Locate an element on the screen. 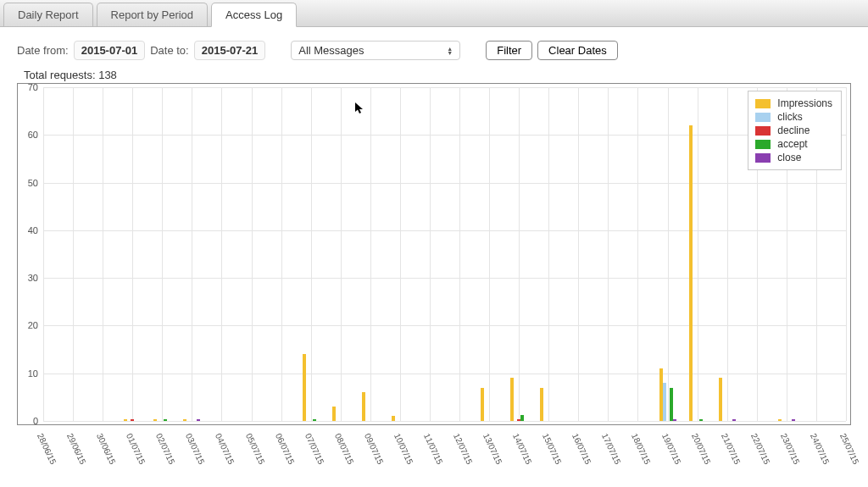 The width and height of the screenshot is (868, 487). x-tick-label: 11/07/15 is located at coordinates (433, 449).